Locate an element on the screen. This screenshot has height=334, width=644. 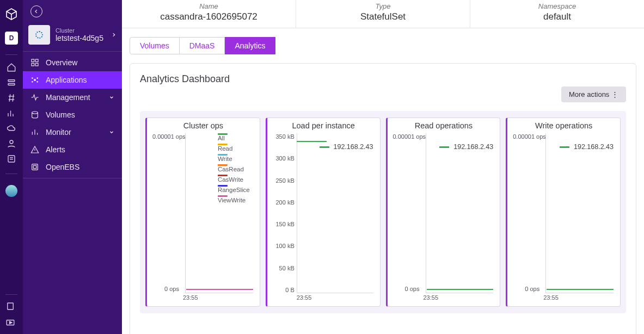
chart-icon is located at coordinates (11, 113).